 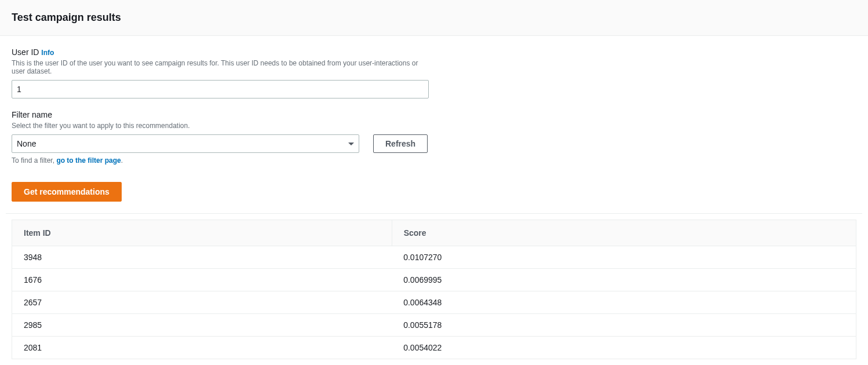 What do you see at coordinates (351, 144) in the screenshot?
I see `chevron-down-icon` at bounding box center [351, 144].